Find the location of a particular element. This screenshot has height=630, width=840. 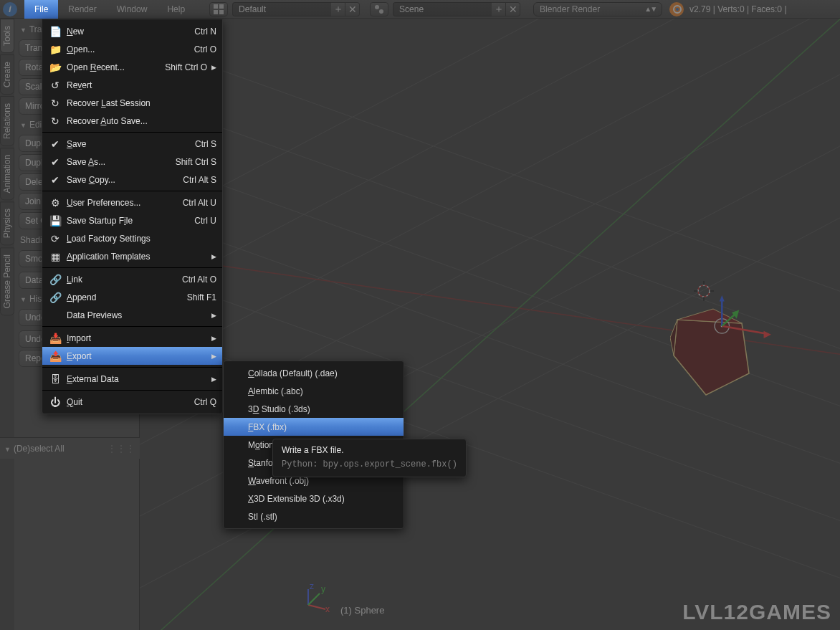

file-menu-item: ▦Application Templates▶ is located at coordinates (132, 257).